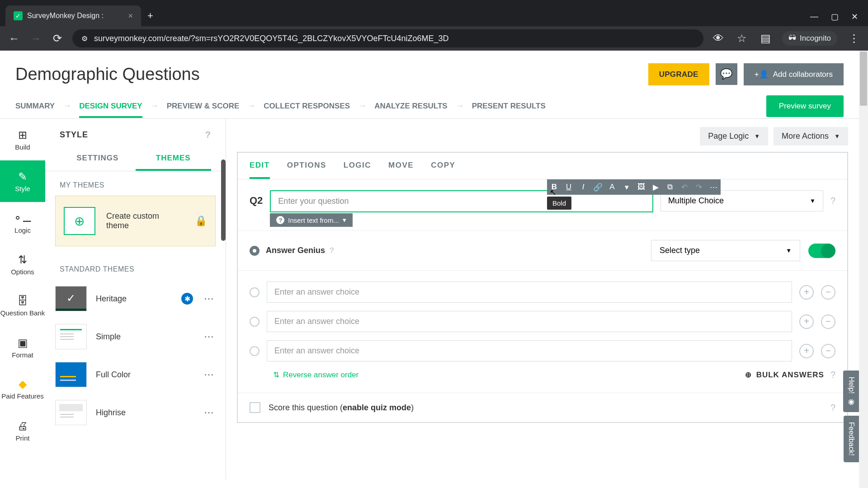 The height and width of the screenshot is (488, 868). Describe the element at coordinates (223, 200) in the screenshot. I see `panel-scrollbar` at that location.